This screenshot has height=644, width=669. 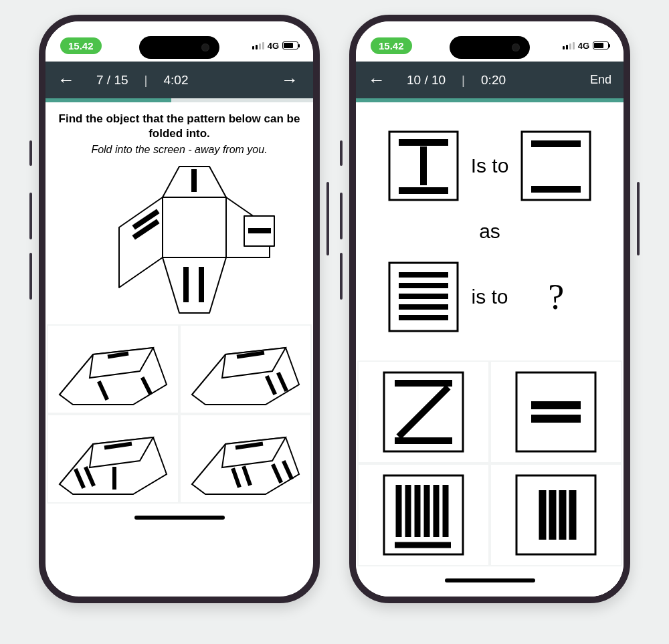 I want to click on analogy-word-as: as, so click(x=490, y=231).